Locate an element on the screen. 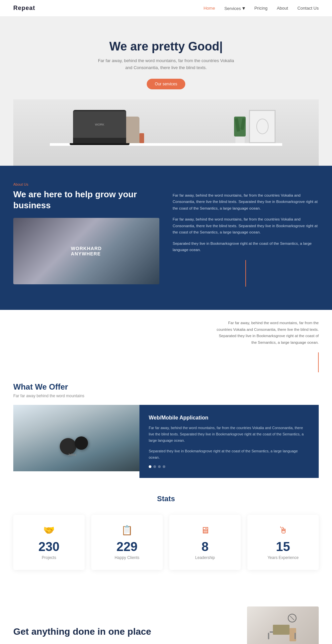  offer-pagination-dots is located at coordinates (229, 467).